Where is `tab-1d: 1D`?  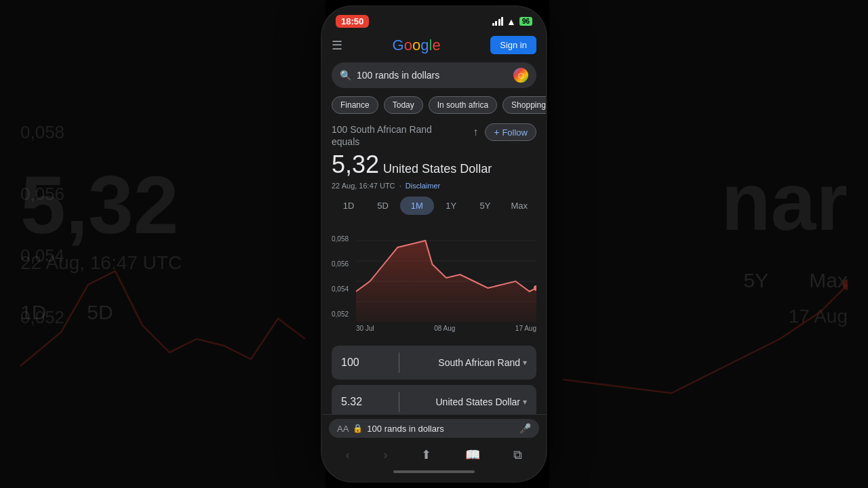
tab-1d: 1D is located at coordinates (349, 206).